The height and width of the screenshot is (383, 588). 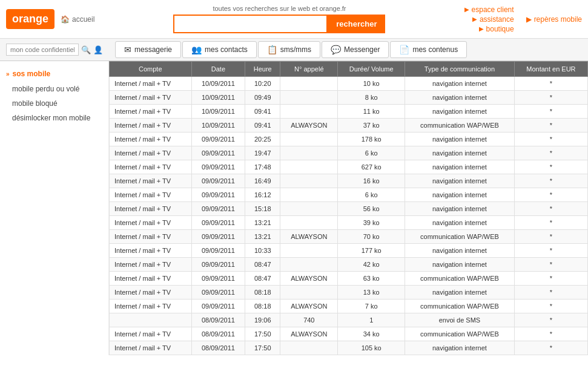 I want to click on header: orange 🏠 accueil toutes vos recherches s…, so click(x=294, y=19).